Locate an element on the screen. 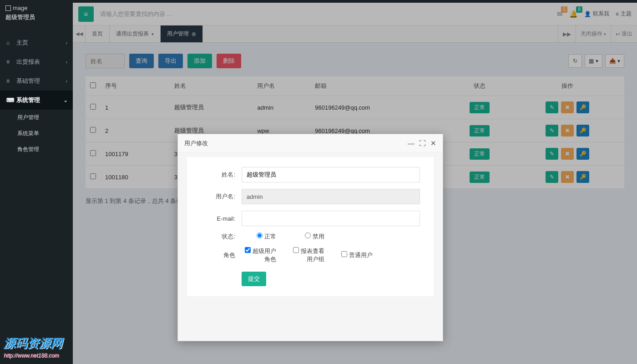 Image resolution: width=637 pixels, height=364 pixels. sidebar-item-shipping-report: ≡出货报表‹ is located at coordinates (36, 62).